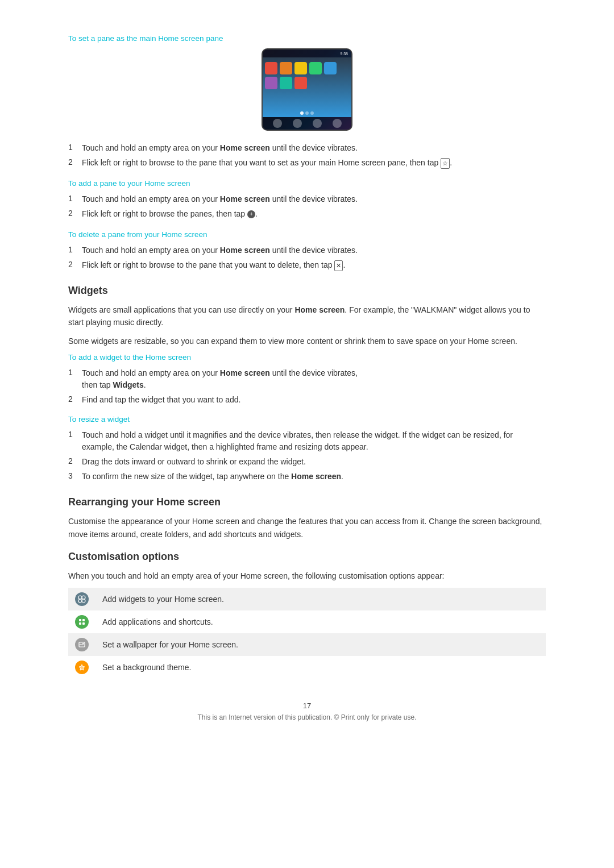 Image resolution: width=614 pixels, height=868 pixels. Describe the element at coordinates (307, 379) in the screenshot. I see `add-widget-step-1: 1 Touch and hold an empty area on your H…` at that location.